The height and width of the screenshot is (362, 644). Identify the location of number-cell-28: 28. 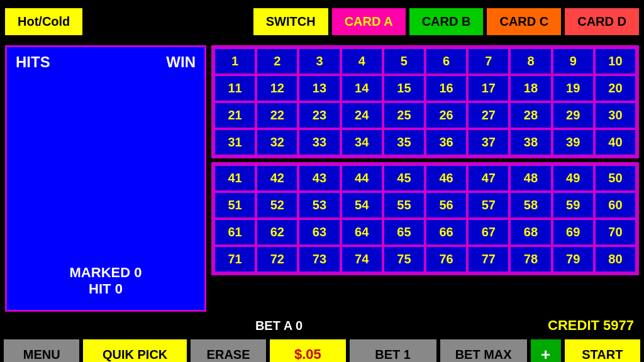
(531, 116).